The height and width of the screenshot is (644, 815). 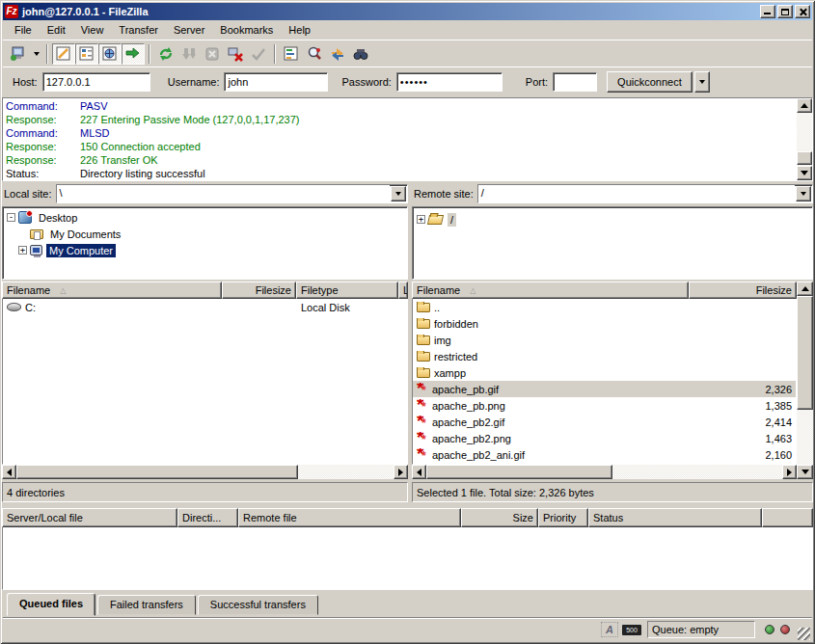 What do you see at coordinates (258, 54) in the screenshot?
I see `reconnect-icon` at bounding box center [258, 54].